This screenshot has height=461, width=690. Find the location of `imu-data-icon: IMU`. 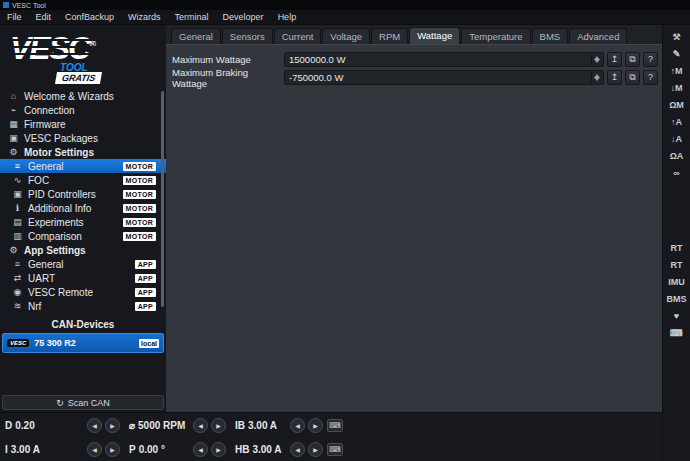

imu-data-icon: IMU is located at coordinates (676, 282).